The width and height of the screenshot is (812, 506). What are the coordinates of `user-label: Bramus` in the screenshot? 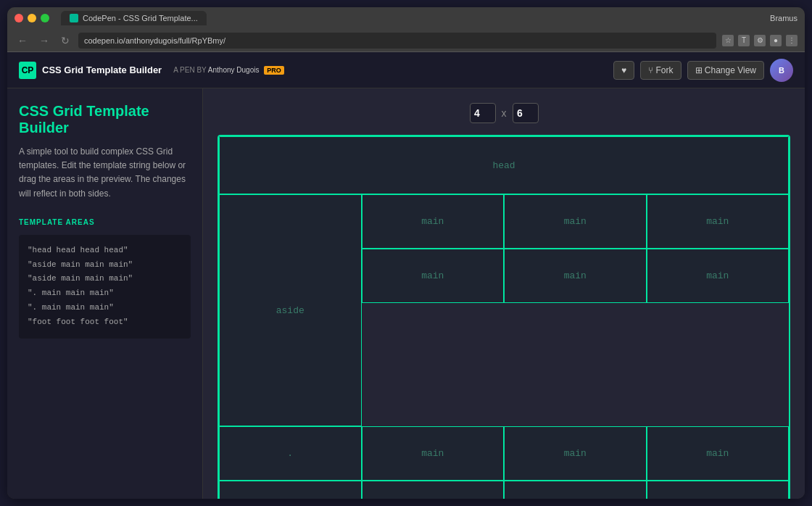 It's located at (784, 18).